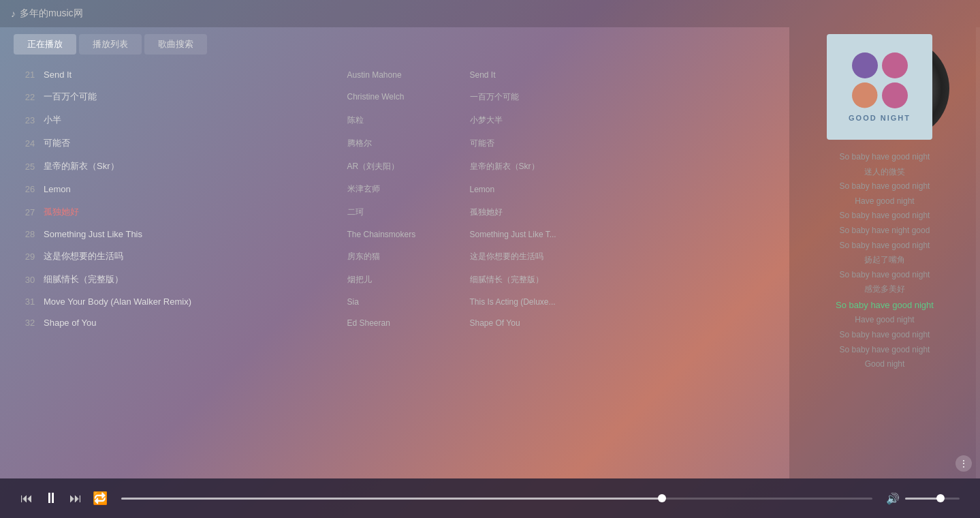 The height and width of the screenshot is (518, 980). Describe the element at coordinates (409, 213) in the screenshot. I see `song-artist: 二珂` at that location.